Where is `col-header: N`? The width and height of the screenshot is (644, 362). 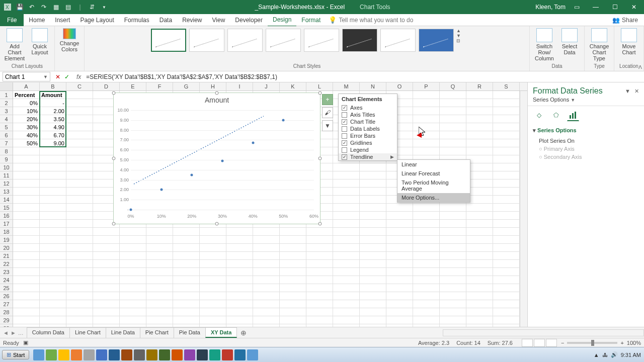
col-header: N is located at coordinates (373, 86).